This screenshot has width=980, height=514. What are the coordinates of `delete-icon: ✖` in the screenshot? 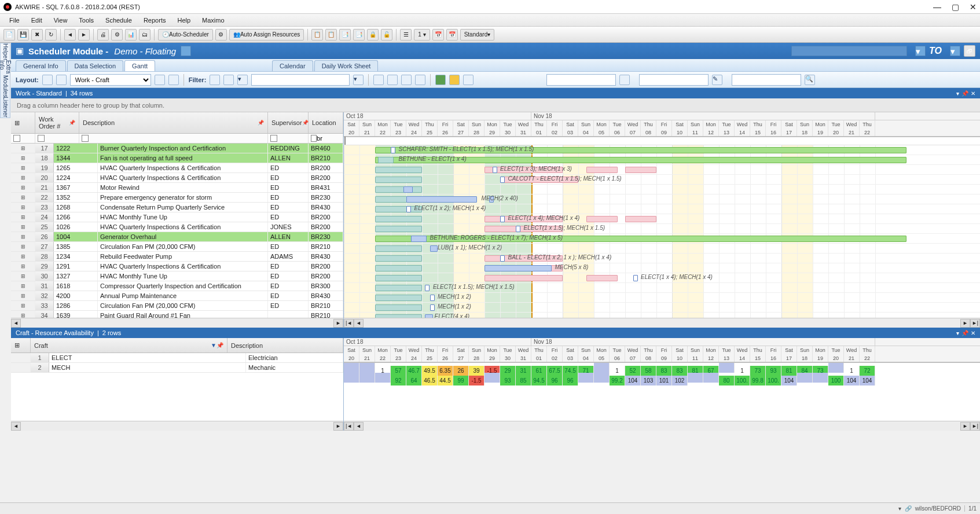 It's located at (37, 35).